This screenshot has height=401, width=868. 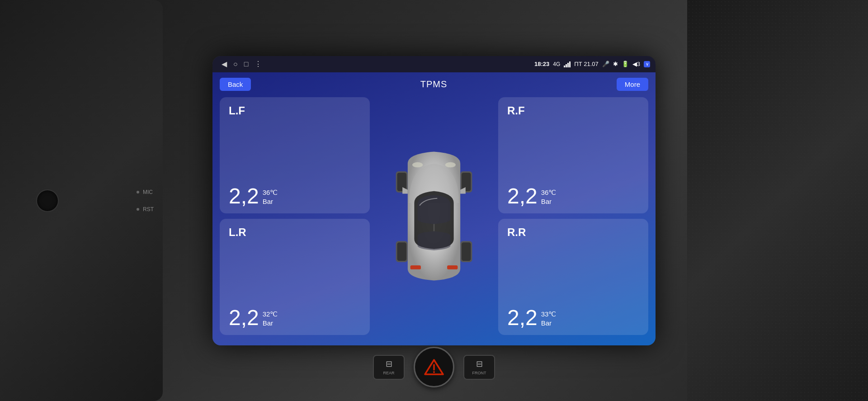 I want to click on tire-panel-lf: L.F 2,2 36℃ Bar, so click(x=295, y=156).